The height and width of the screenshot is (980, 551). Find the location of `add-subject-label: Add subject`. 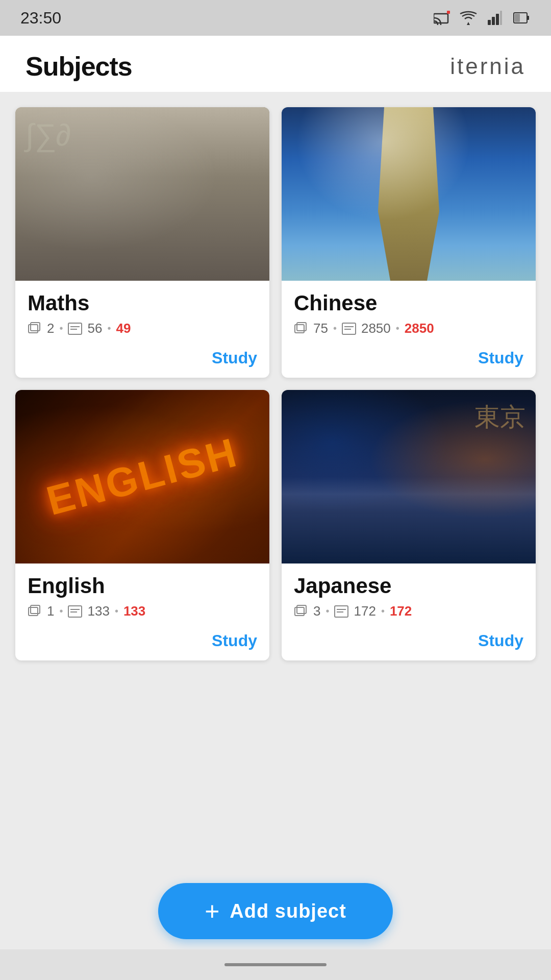

add-subject-label: Add subject is located at coordinates (288, 912).